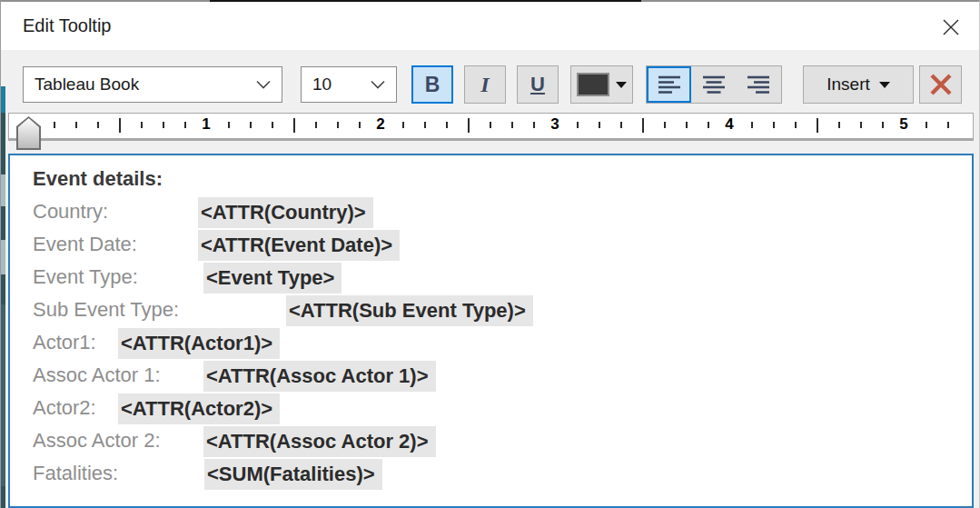 This screenshot has width=980, height=508. What do you see at coordinates (714, 85) in the screenshot?
I see `alignment-button-group` at bounding box center [714, 85].